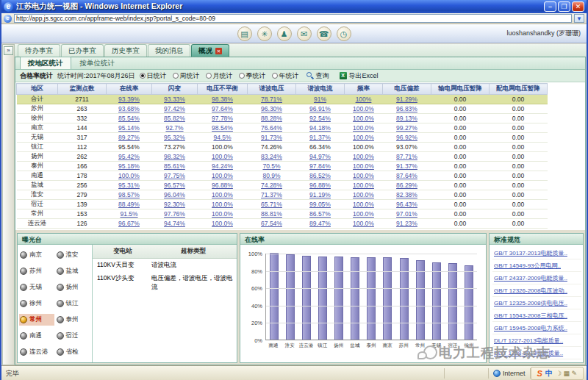 The image size is (588, 380). What do you see at coordinates (364, 90) in the screenshot?
I see `column-header: 频率` at bounding box center [364, 90].